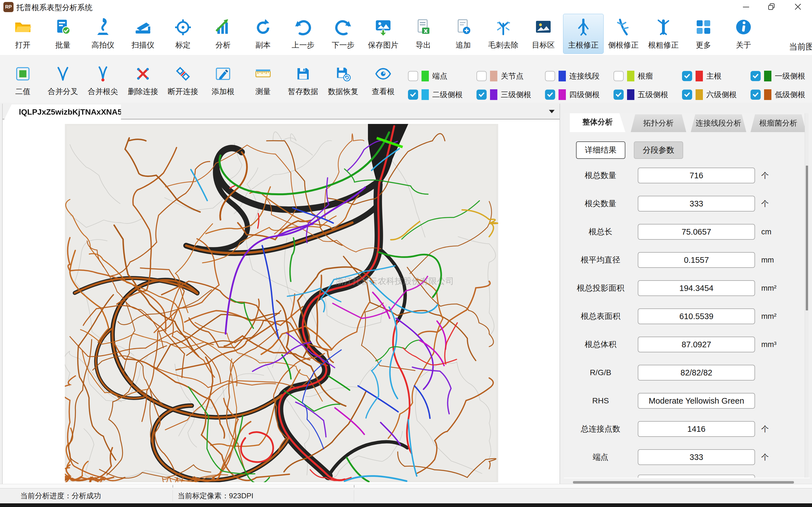 This screenshot has width=812, height=507. Describe the element at coordinates (687, 429) in the screenshot. I see `field-row-总连接点数: 总连接点数个` at that location.